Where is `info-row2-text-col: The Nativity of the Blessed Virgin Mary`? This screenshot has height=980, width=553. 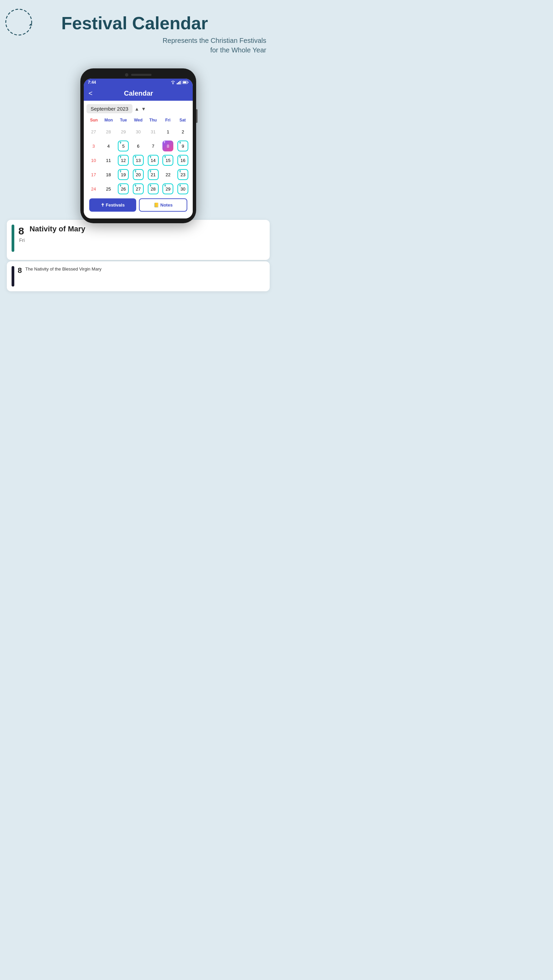 info-row2-text-col: The Nativity of the Blessed Virgin Mary is located at coordinates (63, 269).